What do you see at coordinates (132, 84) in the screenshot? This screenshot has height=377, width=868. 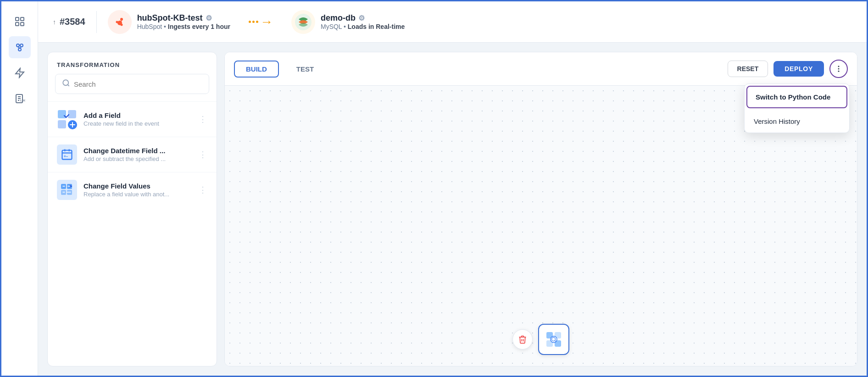 I see `search-box` at bounding box center [132, 84].